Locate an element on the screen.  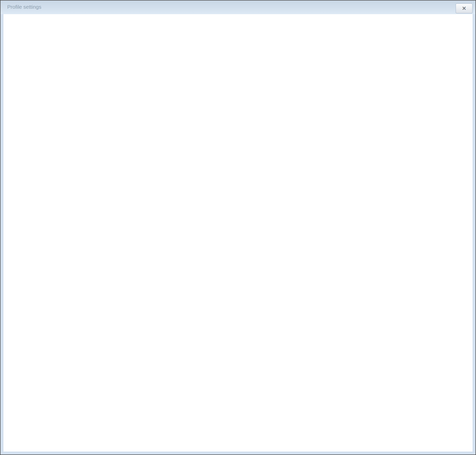
window-frame-right is located at coordinates (474, 234).